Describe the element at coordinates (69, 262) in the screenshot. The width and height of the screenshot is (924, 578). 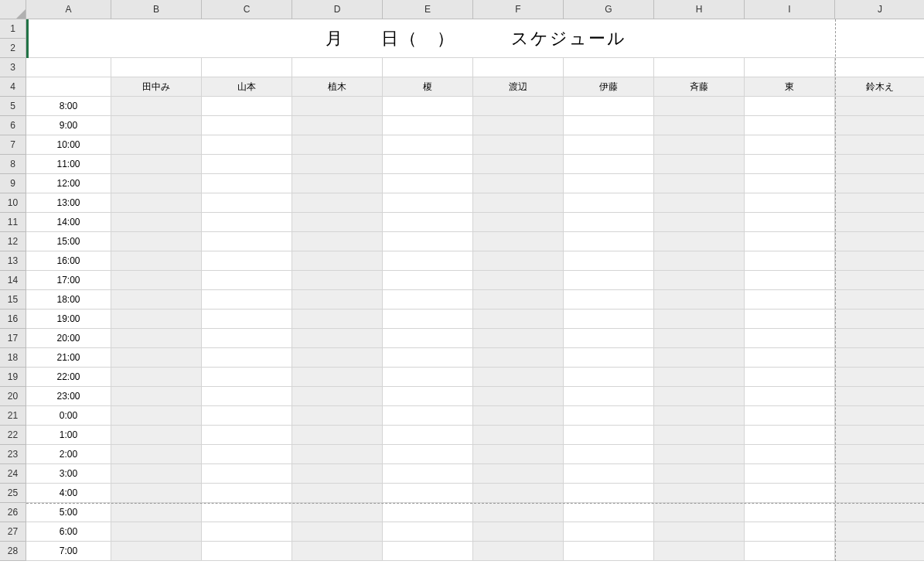
I see `time-label-8: 16:00` at that location.